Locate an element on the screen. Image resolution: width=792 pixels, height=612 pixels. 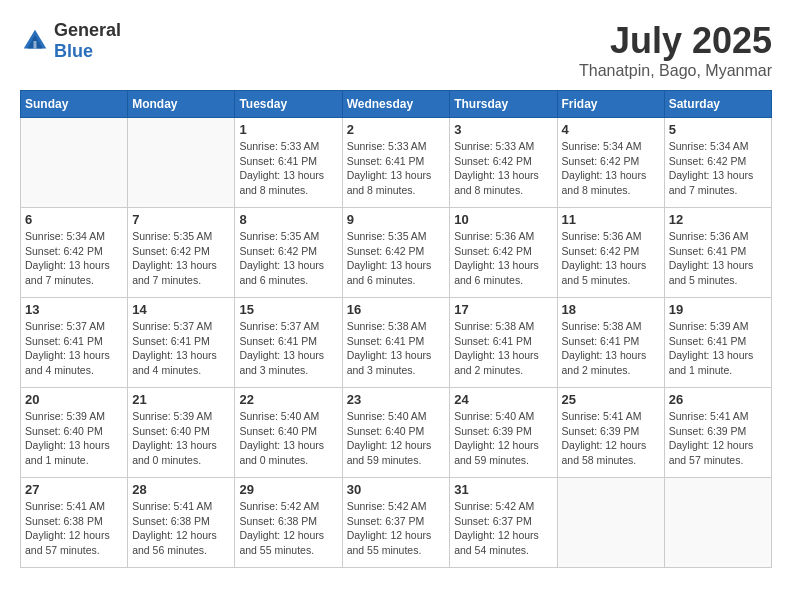
calendar-cell: 2Sunrise: 5:33 AM Sunset: 6:41 PM Daylig… is located at coordinates (396, 163).